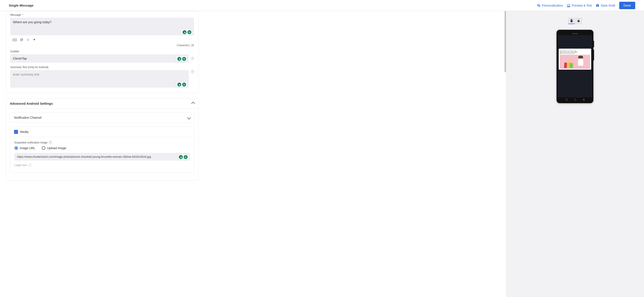 This screenshot has width=644, height=297. Describe the element at coordinates (584, 100) in the screenshot. I see `nav-back-icon` at that location.